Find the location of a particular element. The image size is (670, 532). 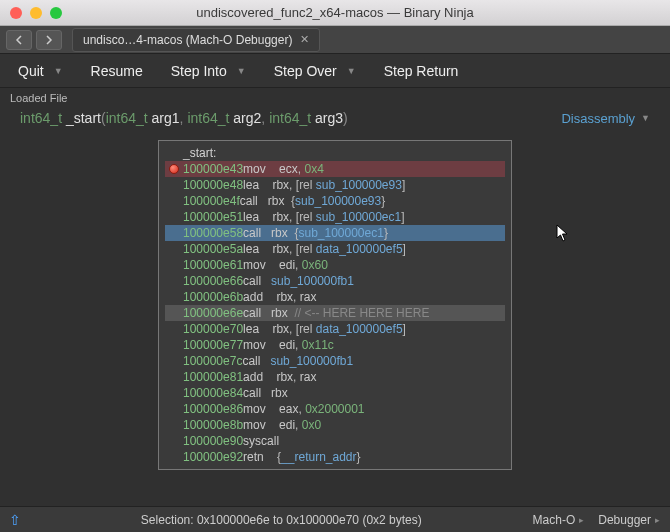

tab-close-icon: ✕ is located at coordinates (304, 40).